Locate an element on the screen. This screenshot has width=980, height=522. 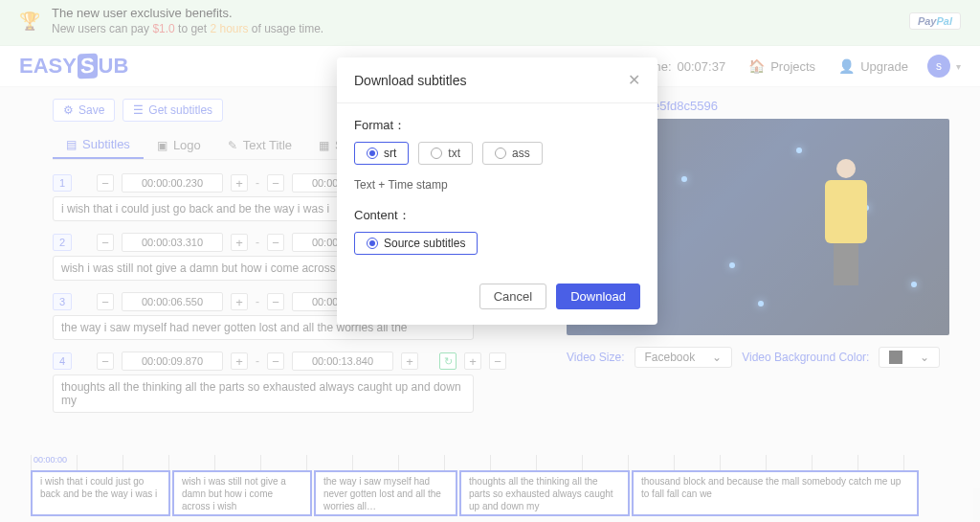
format-label: Format： is located at coordinates (498, 125).